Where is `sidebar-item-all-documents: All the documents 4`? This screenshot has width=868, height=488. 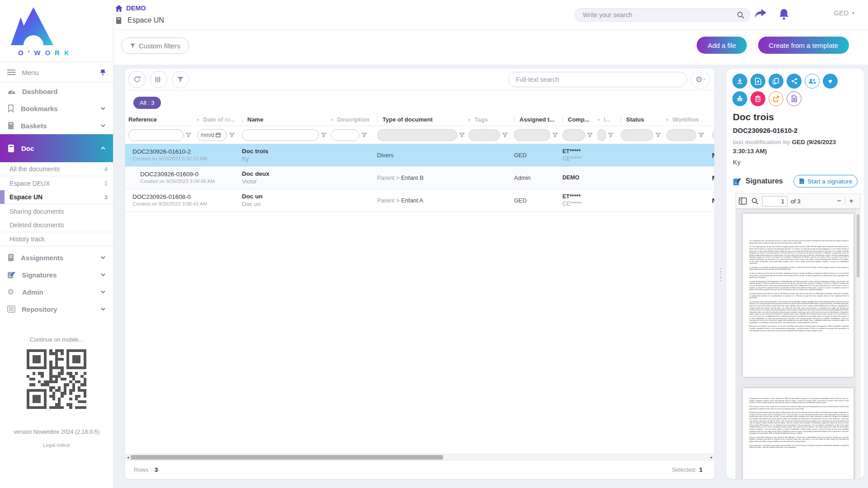 sidebar-item-all-documents: All the documents 4 is located at coordinates (57, 169).